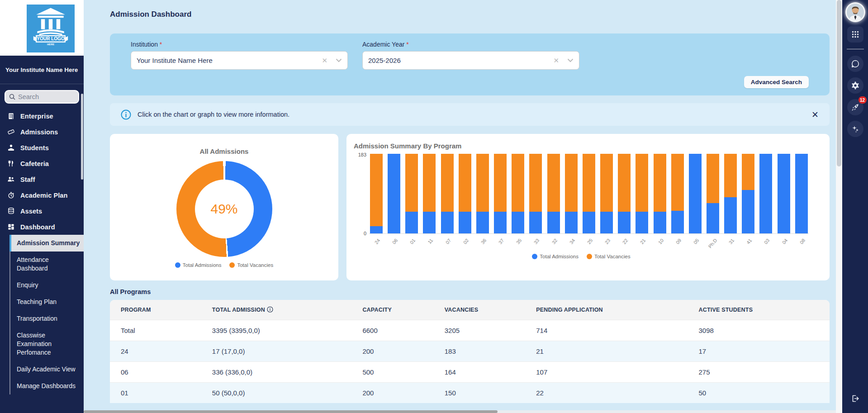 The height and width of the screenshot is (413, 868). What do you see at coordinates (855, 107) in the screenshot?
I see `rocket-button: 12` at bounding box center [855, 107].